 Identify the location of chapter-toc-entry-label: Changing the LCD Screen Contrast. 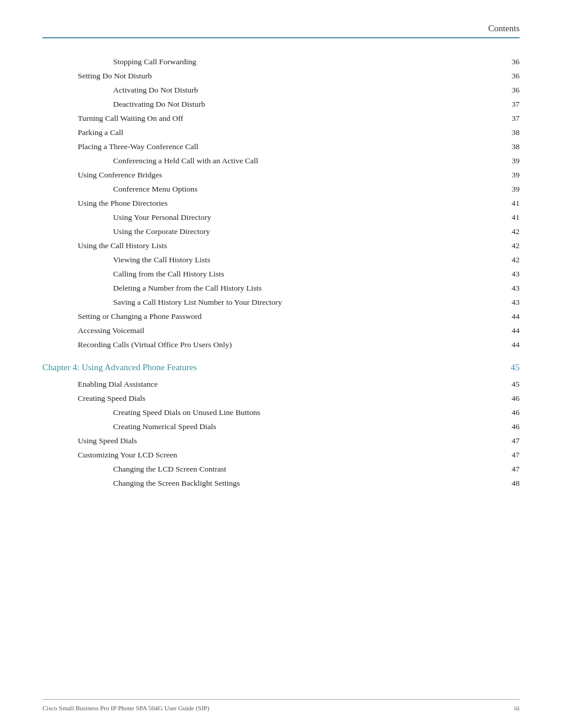
(134, 469).